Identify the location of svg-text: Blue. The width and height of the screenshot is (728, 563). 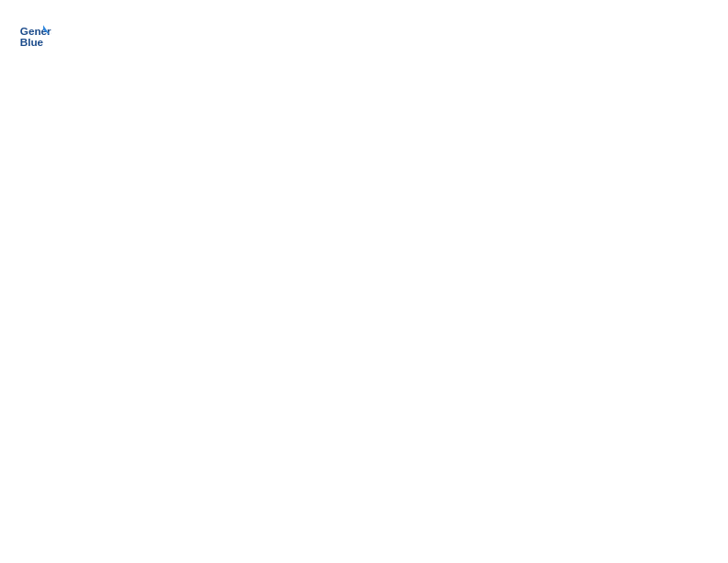
(32, 42).